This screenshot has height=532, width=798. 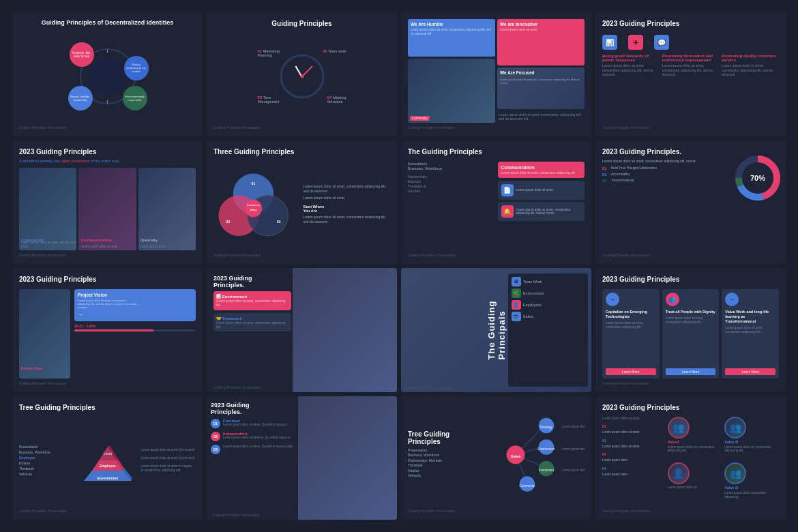 What do you see at coordinates (497, 330) in the screenshot?
I see `slide-11: The GuidingPrincipals ⊞ Team Work 🌿 Envi…` at bounding box center [497, 330].